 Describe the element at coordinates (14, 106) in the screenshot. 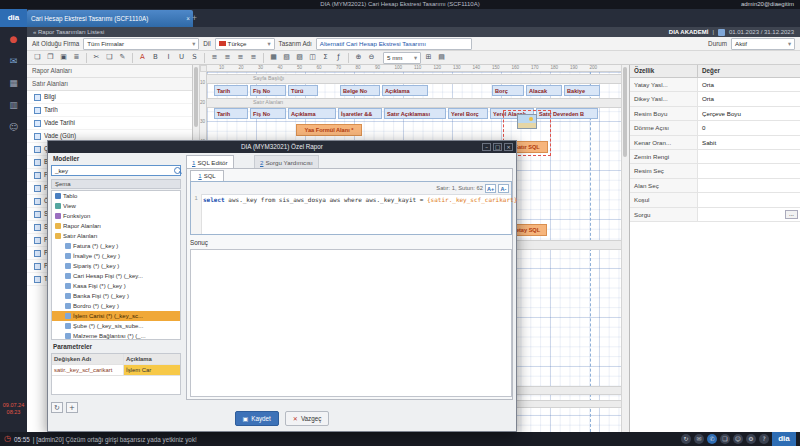

I see `idcard-icon: ▥` at that location.